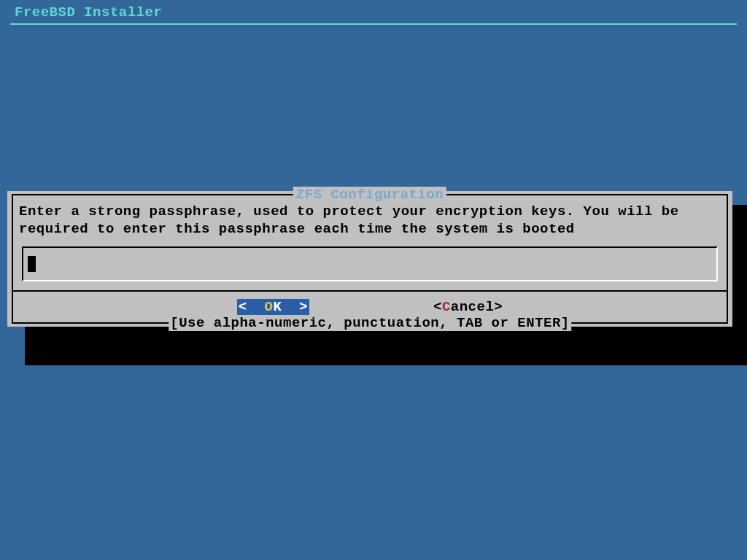 The width and height of the screenshot is (747, 560). I want to click on text-cursor-icon, so click(32, 264).